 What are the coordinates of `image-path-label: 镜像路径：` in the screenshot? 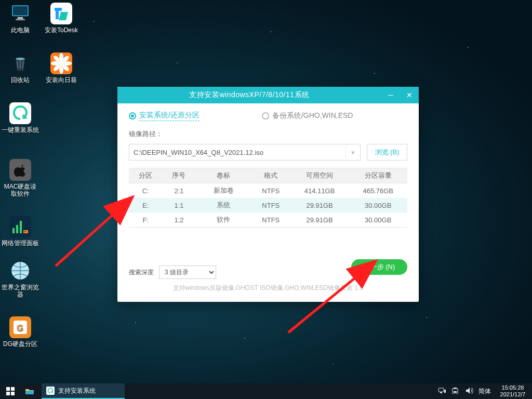 It's located at (268, 134).